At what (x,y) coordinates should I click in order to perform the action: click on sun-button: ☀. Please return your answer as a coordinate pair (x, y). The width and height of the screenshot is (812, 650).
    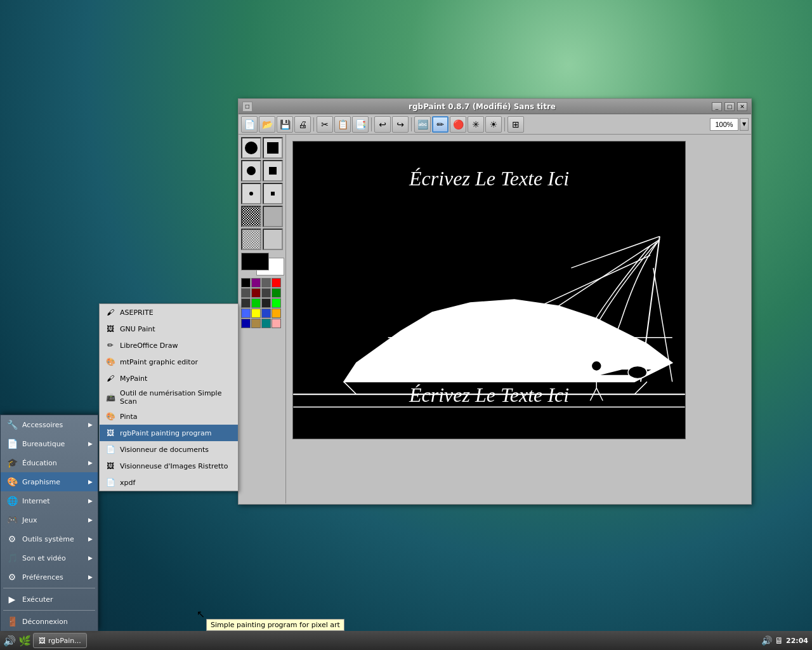
    Looking at the image, I should click on (494, 124).